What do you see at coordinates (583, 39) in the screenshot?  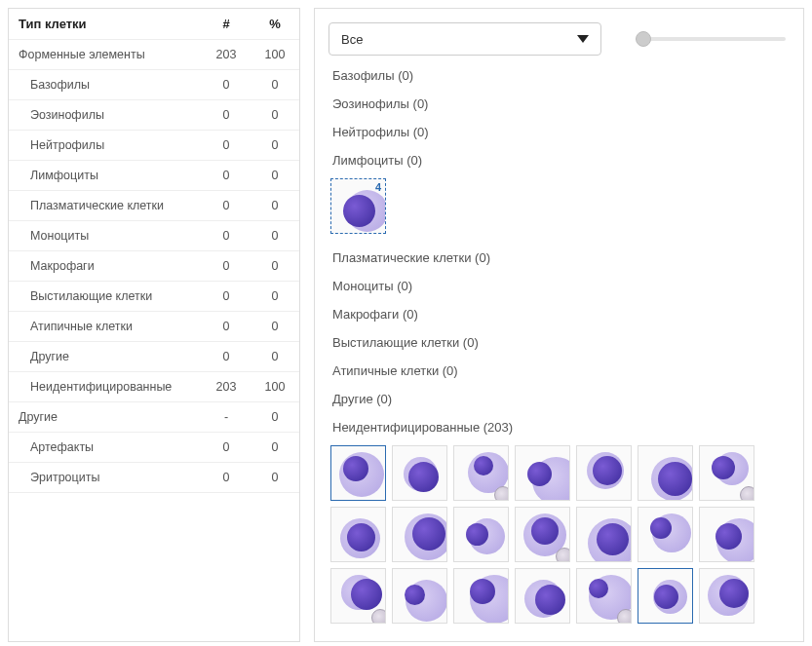 I see `chevron-down-icon` at bounding box center [583, 39].